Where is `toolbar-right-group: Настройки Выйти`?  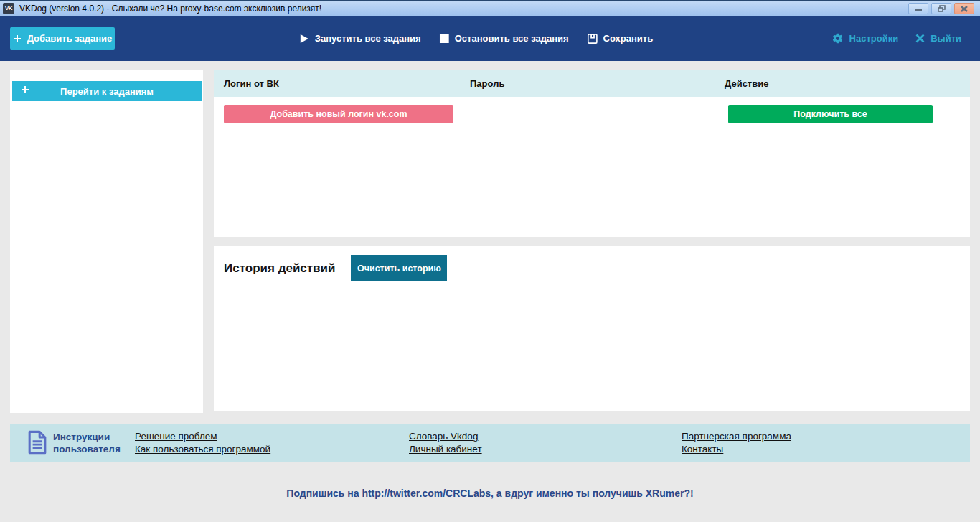 toolbar-right-group: Настройки Выйти is located at coordinates (897, 39).